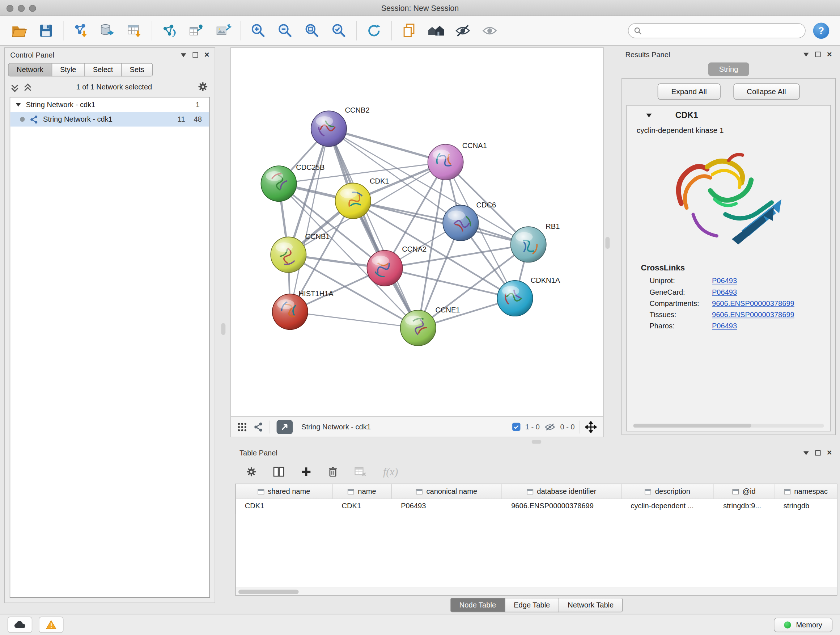  I want to click on selected-count: 1 - 0, so click(532, 427).